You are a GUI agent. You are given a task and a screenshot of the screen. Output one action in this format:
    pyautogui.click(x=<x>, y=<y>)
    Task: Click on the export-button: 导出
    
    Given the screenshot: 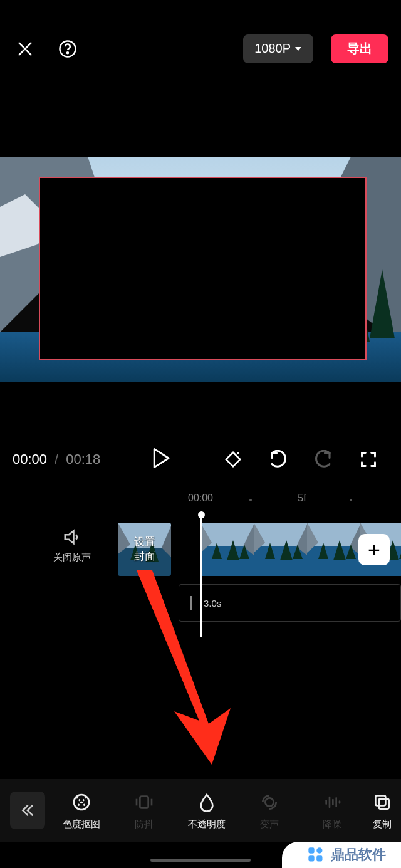 What is the action you would take?
    pyautogui.click(x=360, y=49)
    